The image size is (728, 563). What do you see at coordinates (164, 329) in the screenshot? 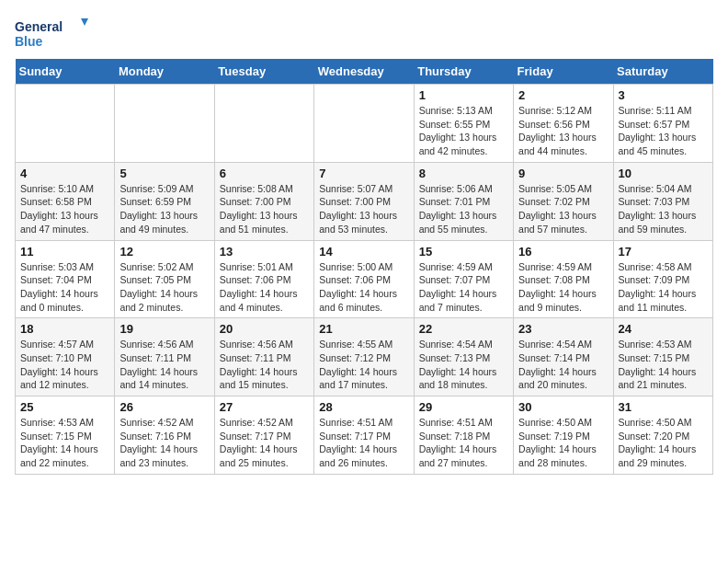
I see `day-number: 19` at bounding box center [164, 329].